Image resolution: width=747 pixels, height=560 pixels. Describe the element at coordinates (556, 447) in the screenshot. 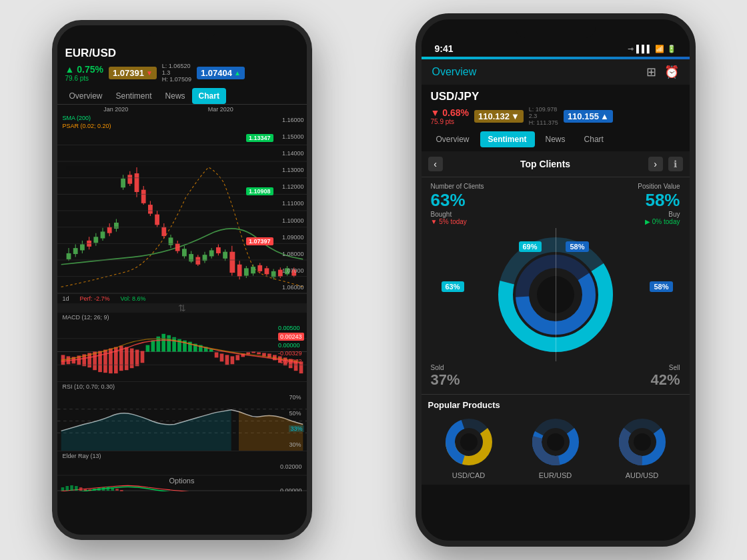

I see `p2-popular-items-list: USD/CAD EUR/USD` at that location.